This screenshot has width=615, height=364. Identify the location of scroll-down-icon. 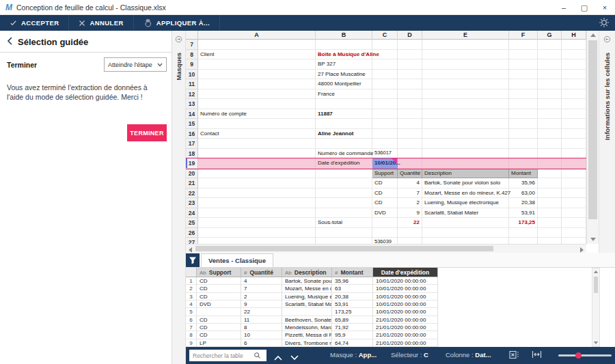
(596, 343).